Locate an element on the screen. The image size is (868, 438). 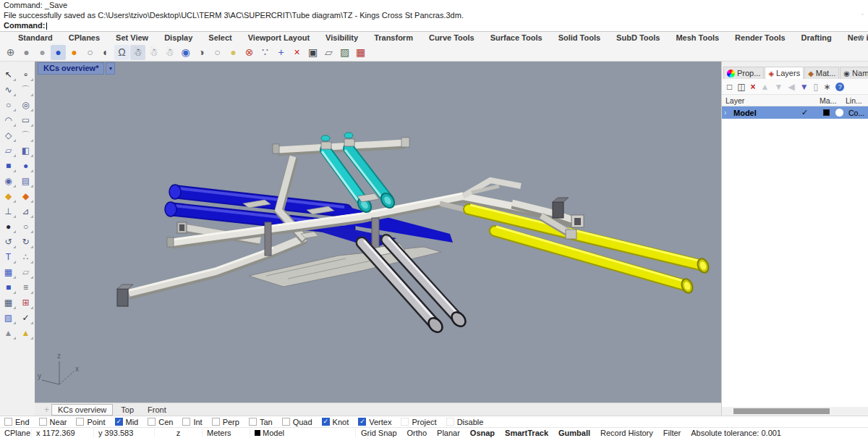
ghosted-display-icon: ○ is located at coordinates (90, 52).